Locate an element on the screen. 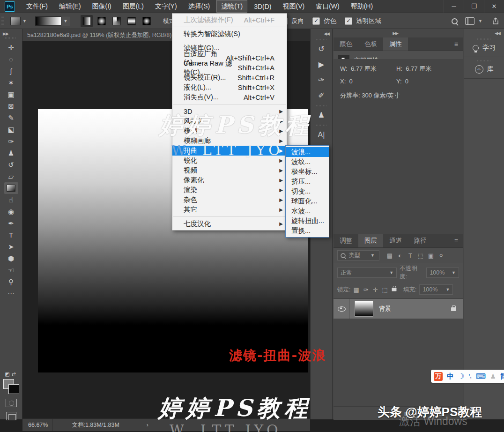 This screenshot has height=432, width=504. screen-mode-button is located at coordinates (11, 416).